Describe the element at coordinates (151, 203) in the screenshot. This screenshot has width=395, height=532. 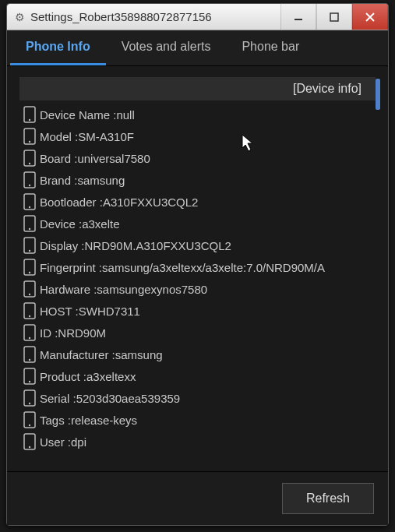
I see `row-value: A310FXXU3CQL2` at that location.